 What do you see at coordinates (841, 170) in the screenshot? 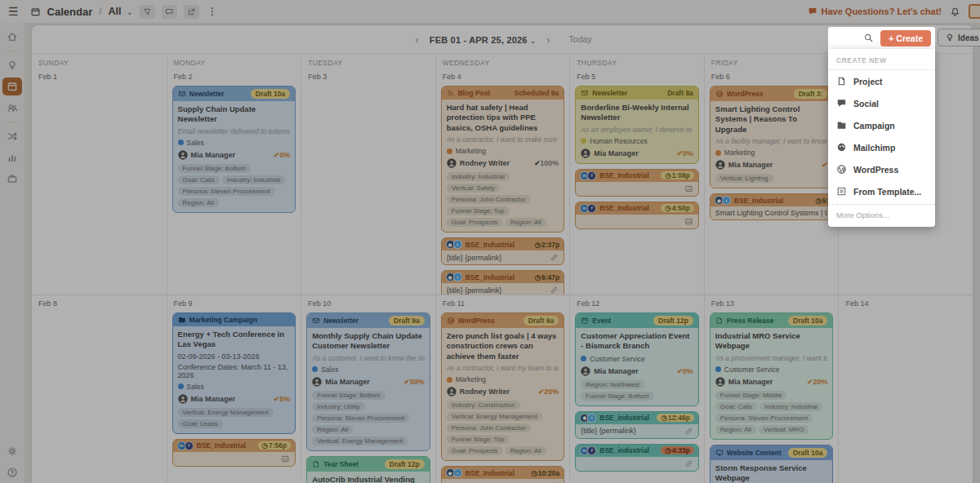
I see `wordpress-icon` at bounding box center [841, 170].